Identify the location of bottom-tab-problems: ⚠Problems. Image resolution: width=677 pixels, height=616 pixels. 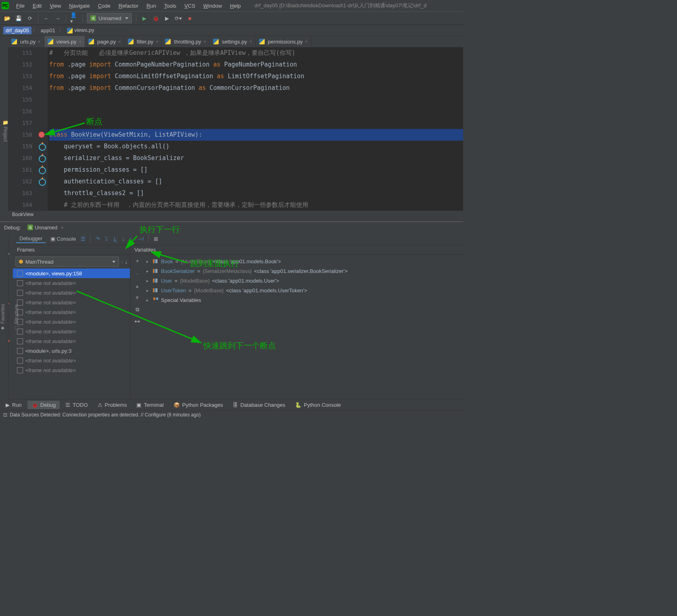
(112, 405).